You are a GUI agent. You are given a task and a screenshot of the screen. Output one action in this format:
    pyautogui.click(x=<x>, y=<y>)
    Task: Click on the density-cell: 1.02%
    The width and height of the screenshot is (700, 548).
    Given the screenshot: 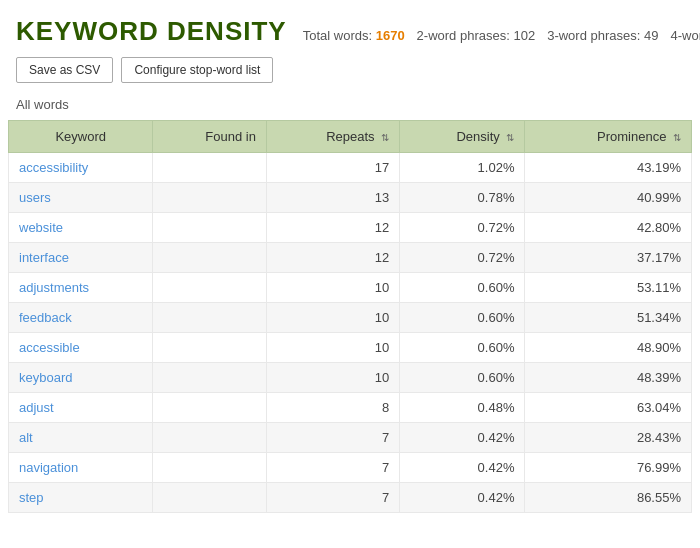 What is the action you would take?
    pyautogui.click(x=462, y=168)
    